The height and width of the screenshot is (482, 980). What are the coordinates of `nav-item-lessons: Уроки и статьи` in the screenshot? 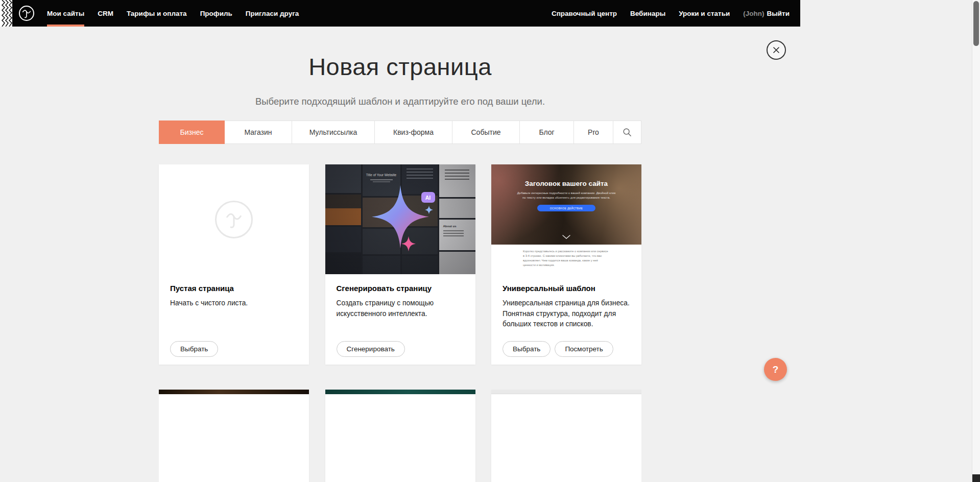 It's located at (704, 13).